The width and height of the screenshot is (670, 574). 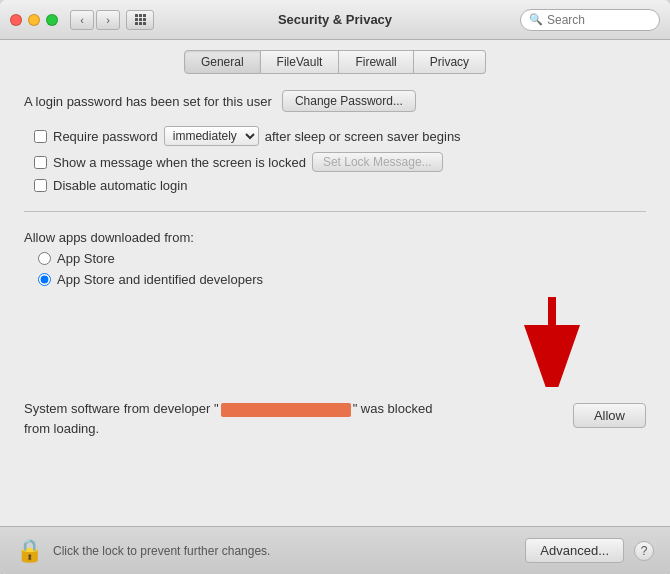 What do you see at coordinates (52, 20) in the screenshot?
I see `maximize-button` at bounding box center [52, 20].